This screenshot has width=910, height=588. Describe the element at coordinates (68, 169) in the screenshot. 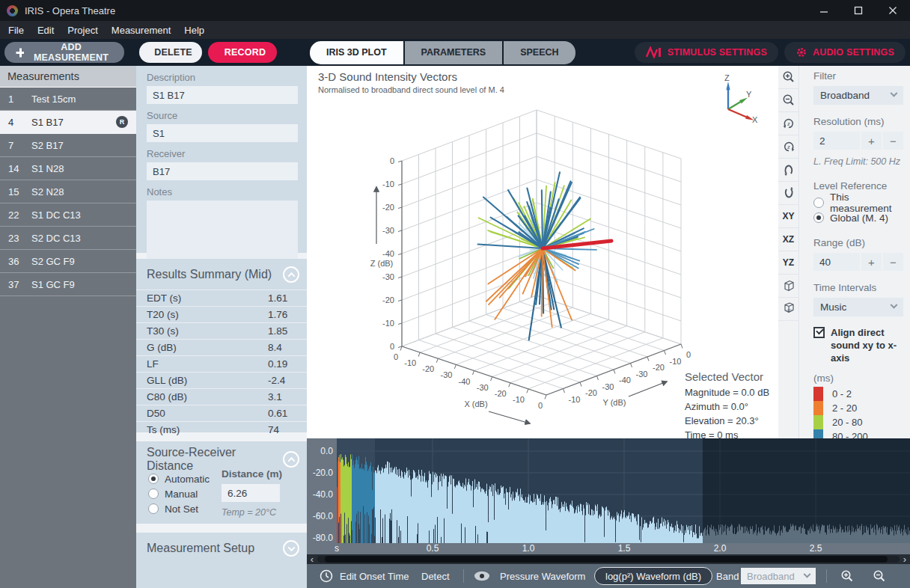

I see `measurement-row: 14S1 N28` at that location.